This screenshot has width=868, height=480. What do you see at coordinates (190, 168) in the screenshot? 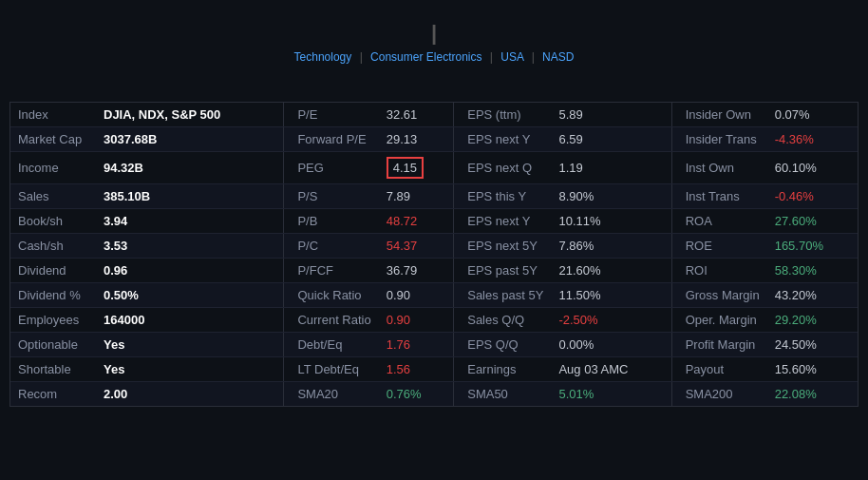
I see `col1-value: 94.32B` at bounding box center [190, 168].